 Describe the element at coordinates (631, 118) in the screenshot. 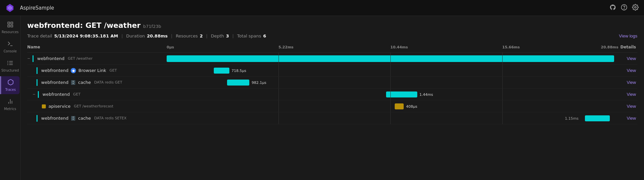

I see `view-button-6: View` at that location.